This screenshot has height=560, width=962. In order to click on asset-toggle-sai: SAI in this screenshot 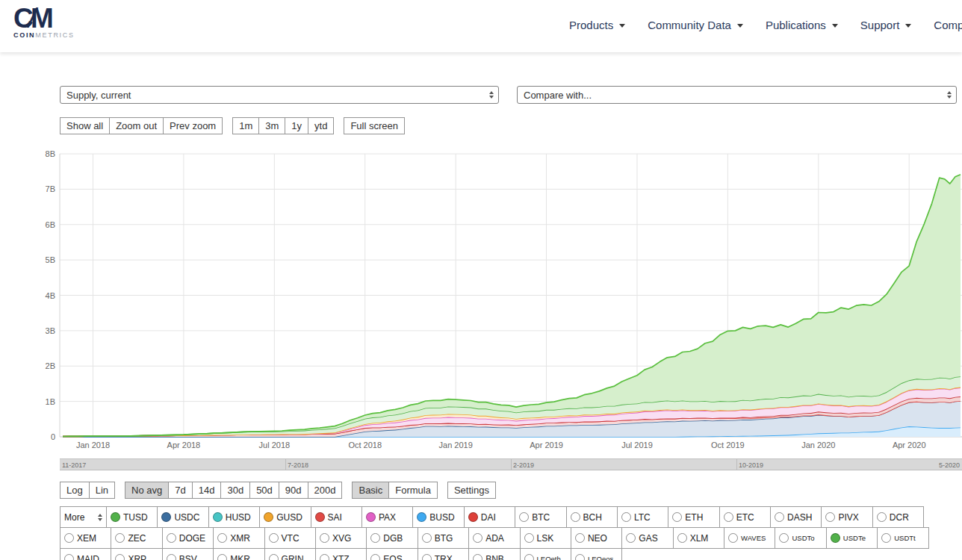, I will do `click(336, 517)`.